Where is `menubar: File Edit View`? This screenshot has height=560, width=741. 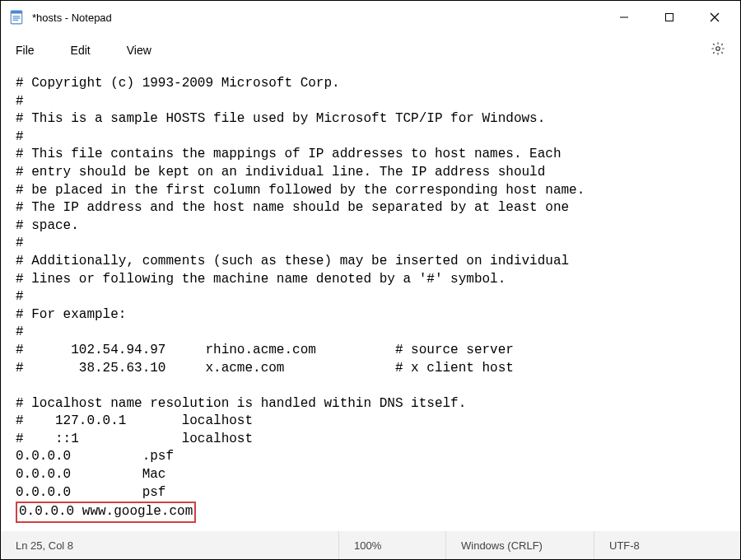
menubar: File Edit View is located at coordinates (370, 50).